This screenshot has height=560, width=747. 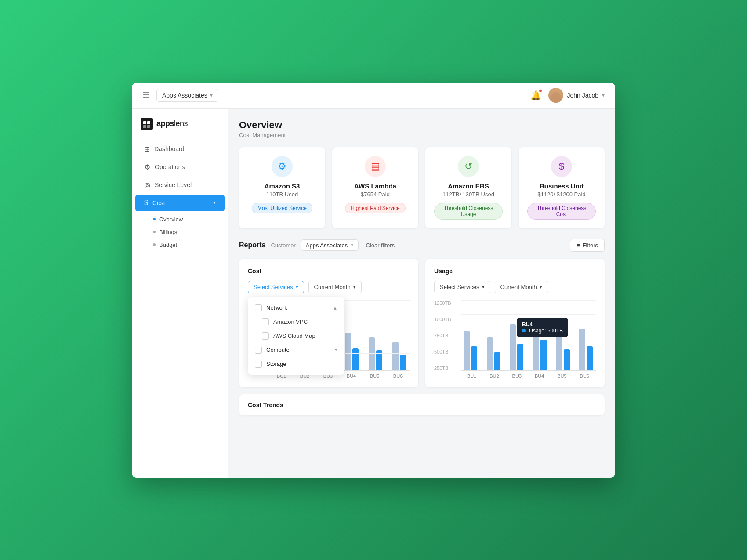 I want to click on logo-bold: apps, so click(x=165, y=123).